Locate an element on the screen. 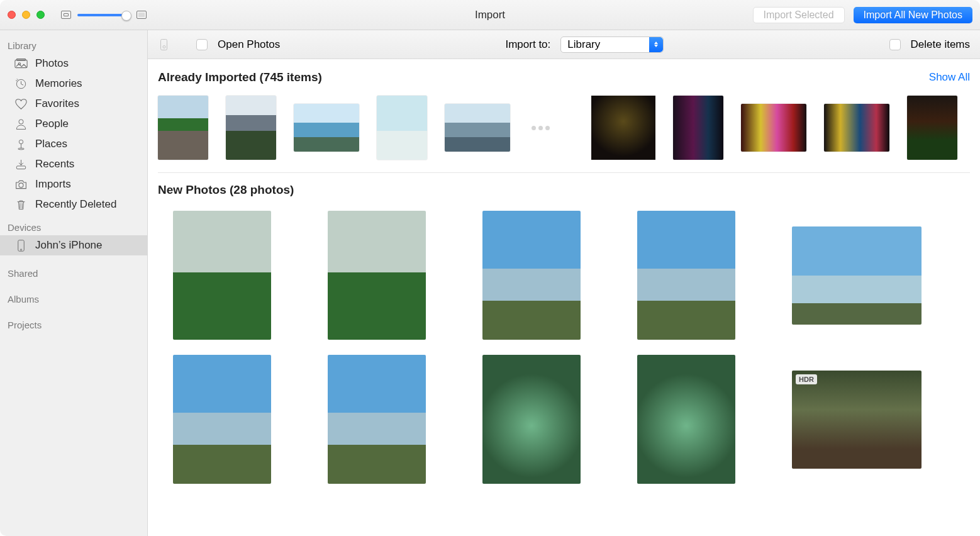  import-to-select: Library is located at coordinates (612, 45).